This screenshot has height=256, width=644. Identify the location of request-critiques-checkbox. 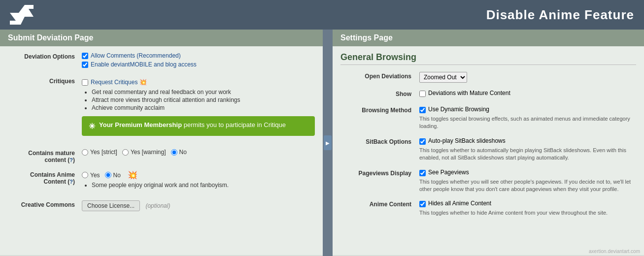
(85, 83).